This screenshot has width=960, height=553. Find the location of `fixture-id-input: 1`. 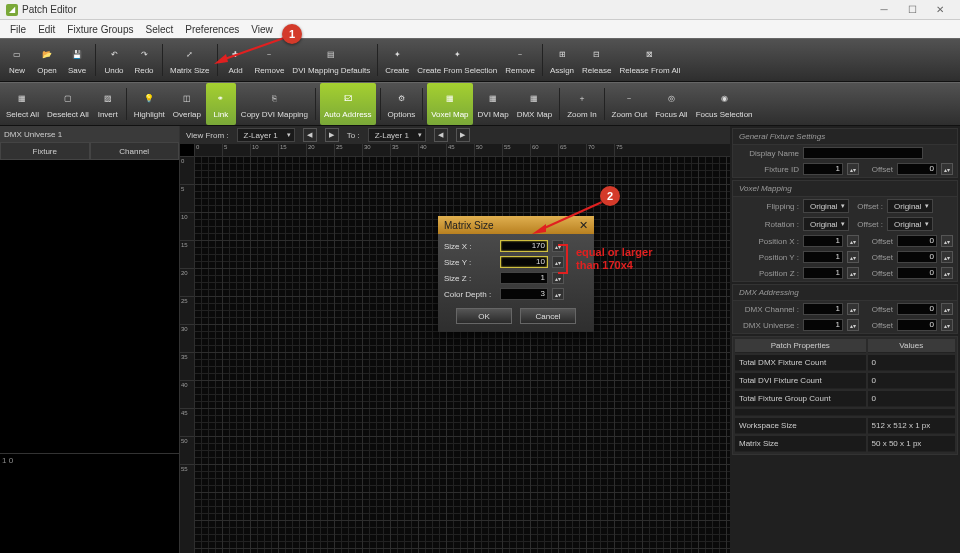

fixture-id-input: 1 is located at coordinates (823, 169).